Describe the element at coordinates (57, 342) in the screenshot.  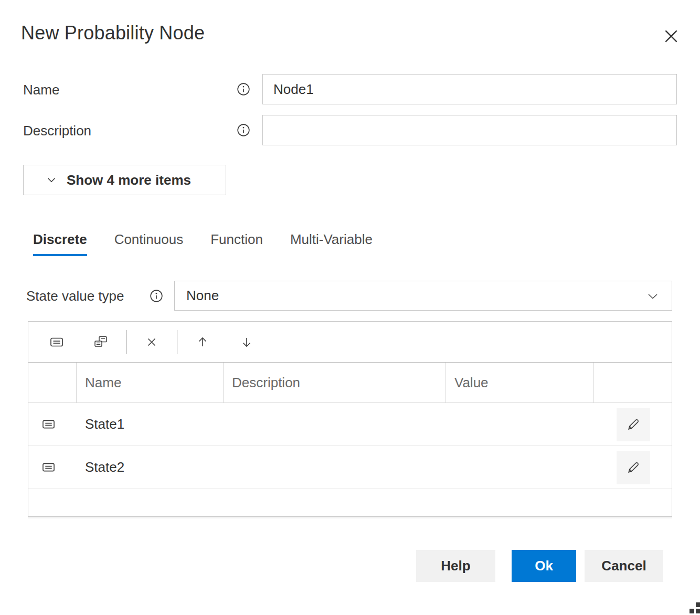
I see `add-state-button` at that location.